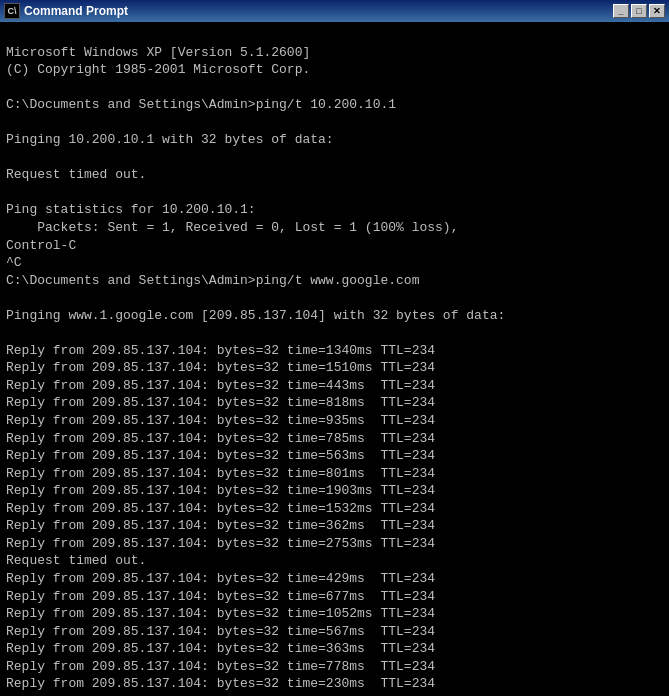 The width and height of the screenshot is (669, 696). What do you see at coordinates (334, 281) in the screenshot?
I see `terminal-line: C:\Documents and Settings\Admin>ping/t w…` at bounding box center [334, 281].